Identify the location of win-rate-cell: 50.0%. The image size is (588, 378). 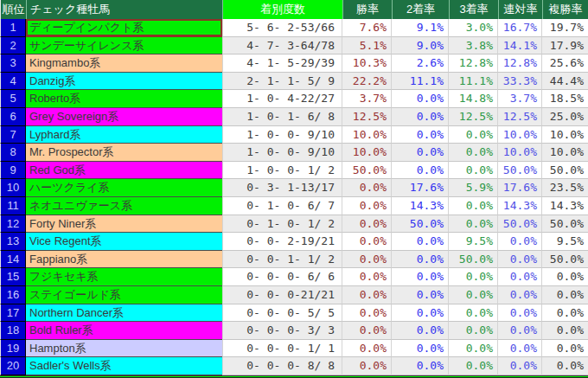
(367, 171).